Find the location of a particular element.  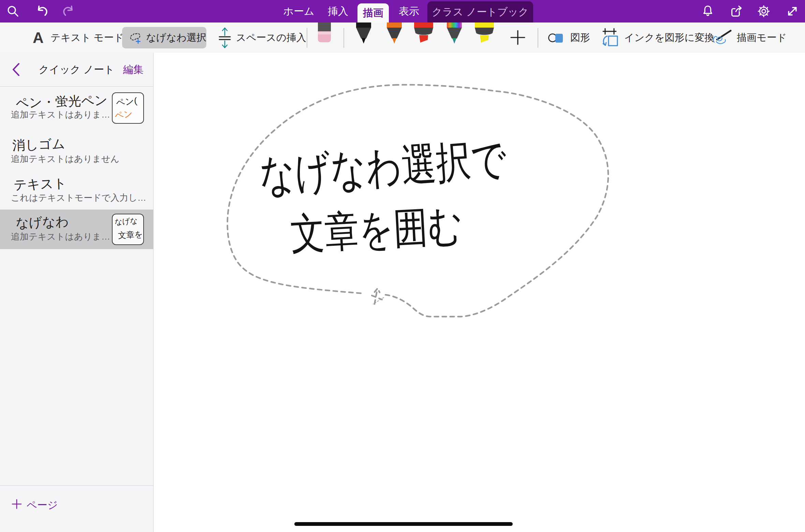

pen-orange is located at coordinates (394, 33).